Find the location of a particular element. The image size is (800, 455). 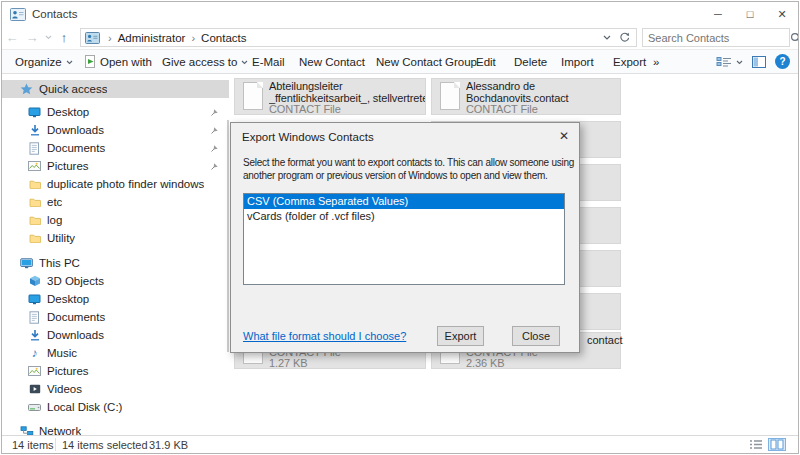

sidebar-item-downloads: Downloads is located at coordinates (116, 130).